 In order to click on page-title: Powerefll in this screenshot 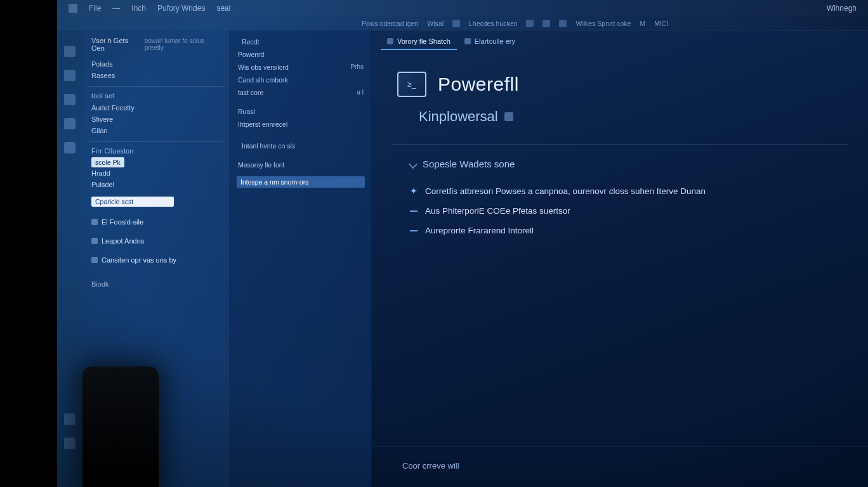, I will do `click(478, 84)`.